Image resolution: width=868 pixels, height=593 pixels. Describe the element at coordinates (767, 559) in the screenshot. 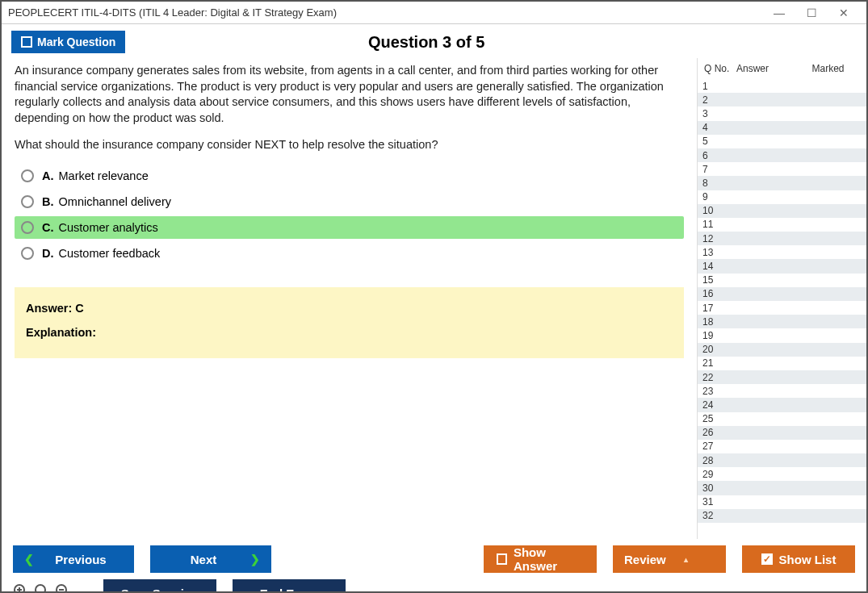

I see `checkbox-checked-icon: ✓` at that location.